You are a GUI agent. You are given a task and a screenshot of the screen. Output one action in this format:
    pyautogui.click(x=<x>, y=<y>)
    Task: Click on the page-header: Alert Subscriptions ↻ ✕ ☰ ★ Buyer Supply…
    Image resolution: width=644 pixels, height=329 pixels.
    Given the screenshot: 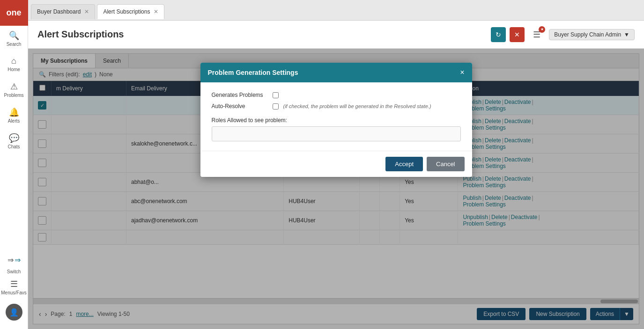 What is the action you would take?
    pyautogui.click(x=336, y=35)
    